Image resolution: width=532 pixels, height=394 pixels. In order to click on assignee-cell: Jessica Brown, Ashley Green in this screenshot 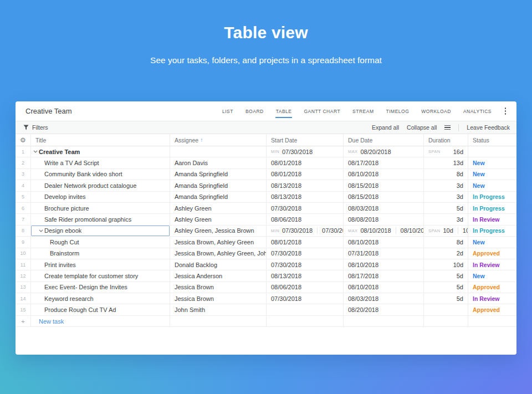, I will do `click(218, 242)`.